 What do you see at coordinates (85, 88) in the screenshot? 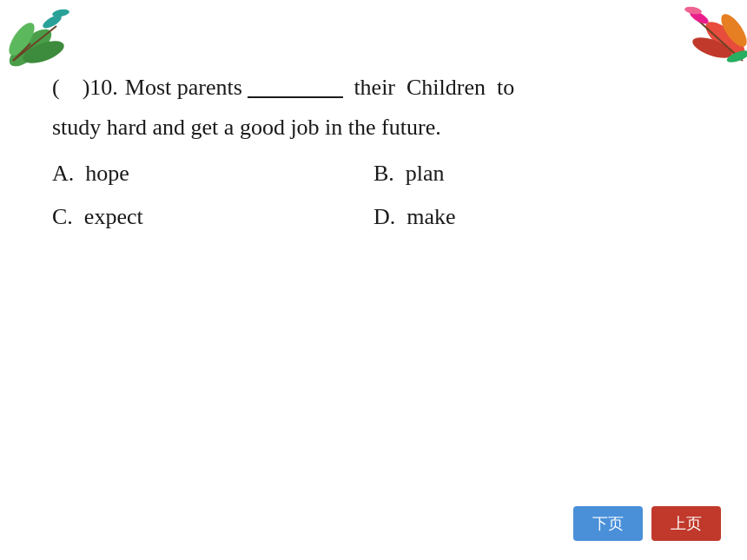
I see `question-number: ( )10.` at bounding box center [85, 88].